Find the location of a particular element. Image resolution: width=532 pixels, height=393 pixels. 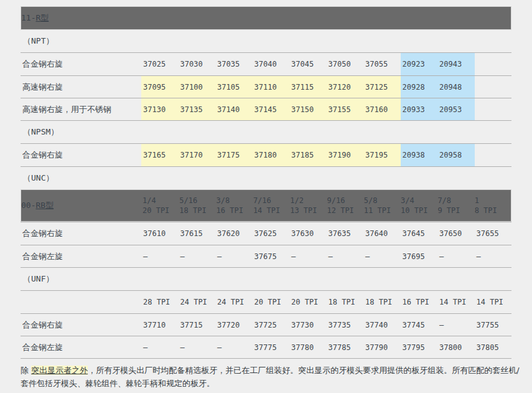

table-row: 高速钢右旋37095371003710537110371153712037125… is located at coordinates (266, 87).